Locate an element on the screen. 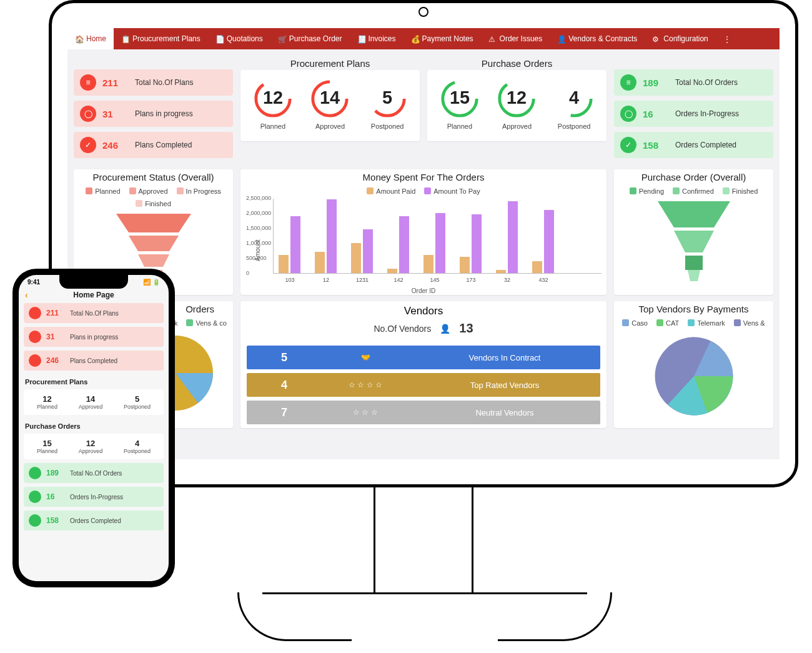 The image size is (812, 653). star-icon: ☆ ☆ ☆ ☆ is located at coordinates (365, 385).